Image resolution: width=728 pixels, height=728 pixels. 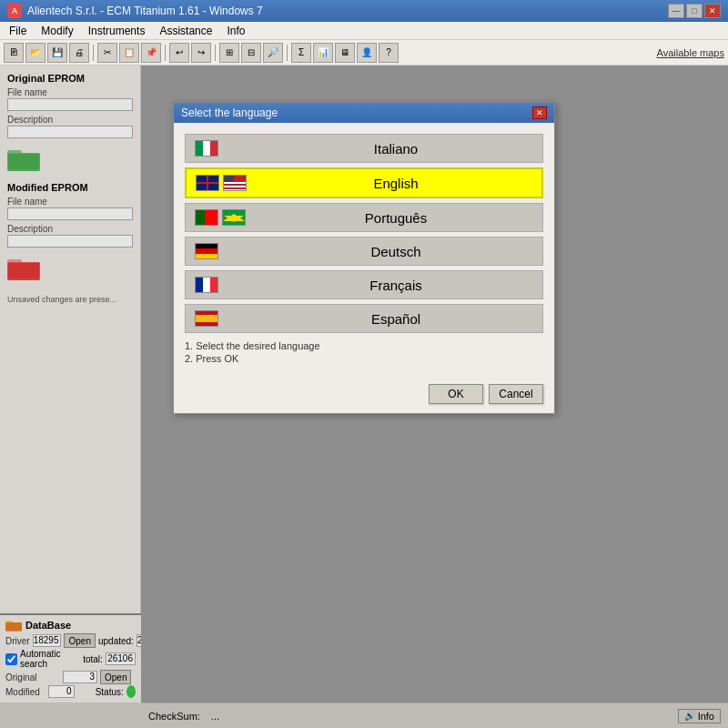 I want to click on flag-de, so click(x=207, y=251).